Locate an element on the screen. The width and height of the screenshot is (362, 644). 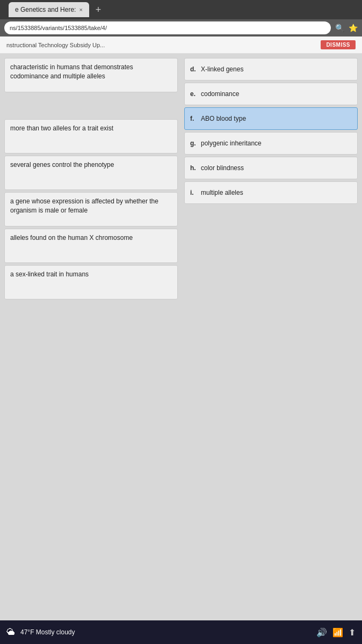
browser-icons: 🔍 ⭐ is located at coordinates (346, 28).